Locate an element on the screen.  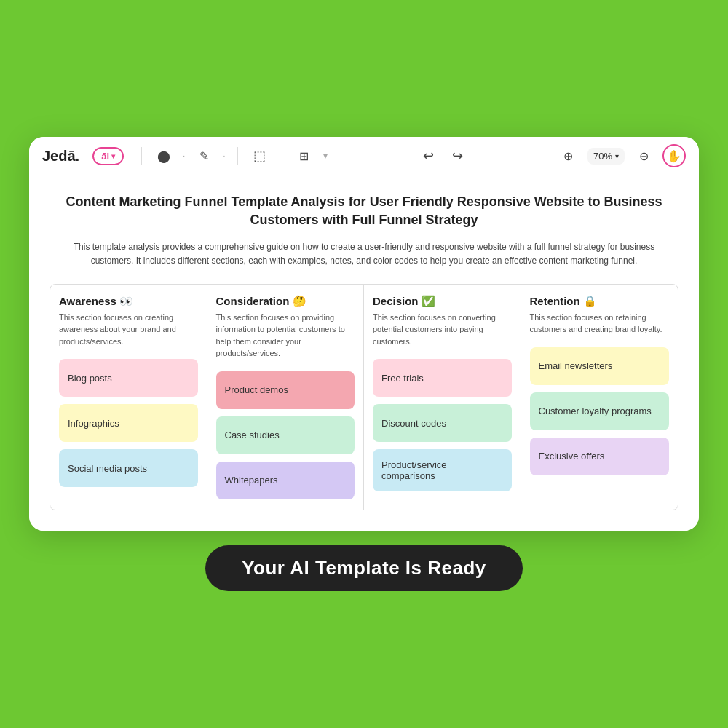
zoom-out-button: ⊖ is located at coordinates (644, 156).